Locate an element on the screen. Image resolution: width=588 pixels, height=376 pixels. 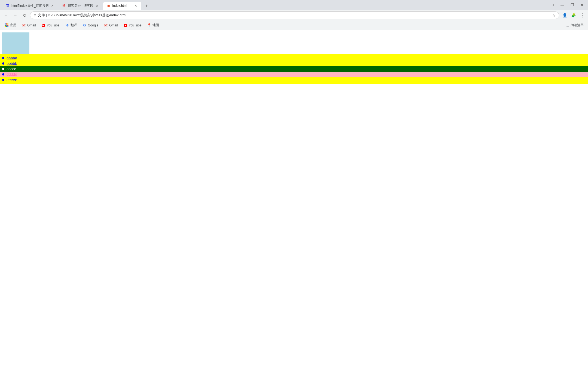
blue-box-image is located at coordinates (16, 43).